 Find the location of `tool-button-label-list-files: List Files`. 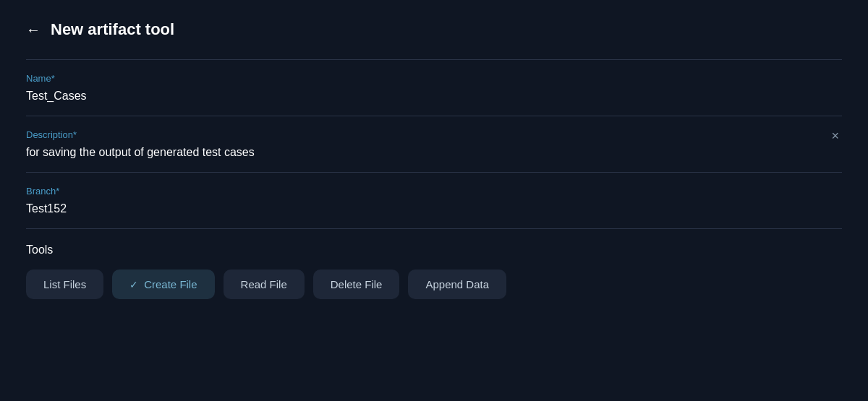

tool-button-label-list-files: List Files is located at coordinates (65, 285).